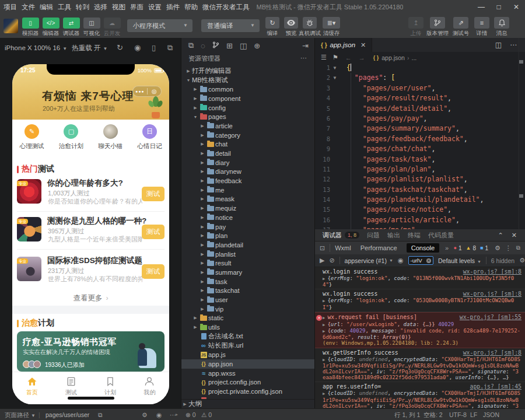 This screenshot has height=420, width=525. What do you see at coordinates (248, 355) in the screenshot?
I see `tree-item-app.js: JSapp.js` at bounding box center [248, 355].